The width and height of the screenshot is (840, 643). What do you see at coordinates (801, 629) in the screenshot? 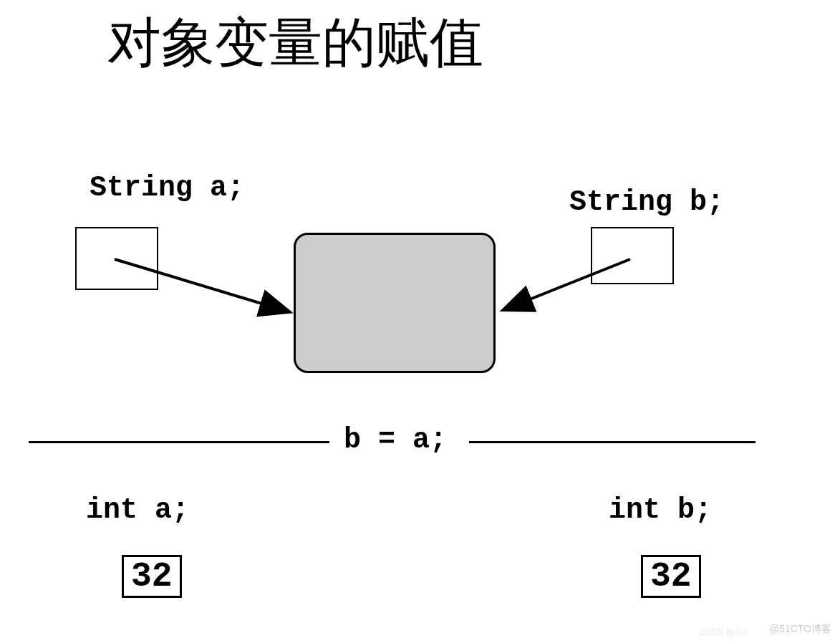
I see `watermark-51cto: @51CTO博客` at bounding box center [801, 629].